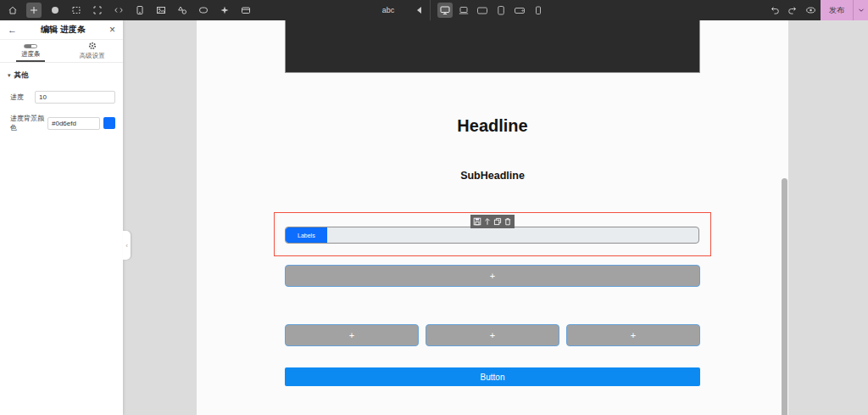 The width and height of the screenshot is (868, 415). What do you see at coordinates (31, 51) in the screenshot?
I see `tab-progress-bar: 进度条` at bounding box center [31, 51].